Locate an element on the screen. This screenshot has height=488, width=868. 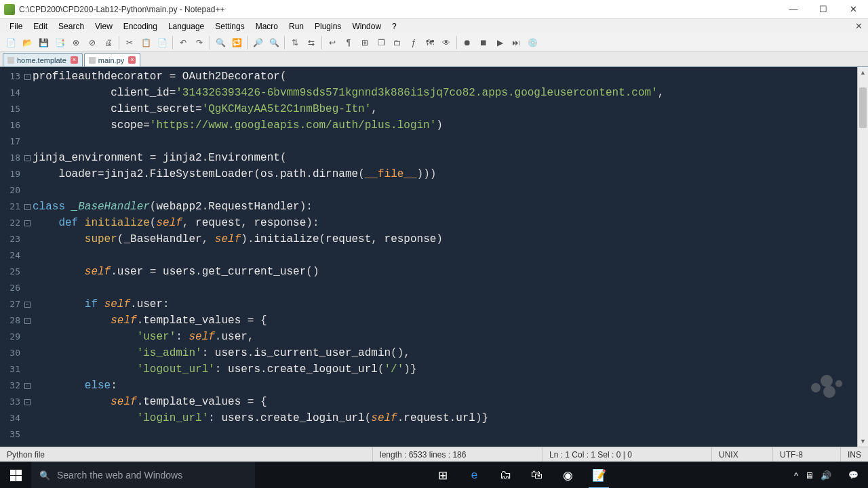
sync-h-icon: ⇆ is located at coordinates (311, 43).